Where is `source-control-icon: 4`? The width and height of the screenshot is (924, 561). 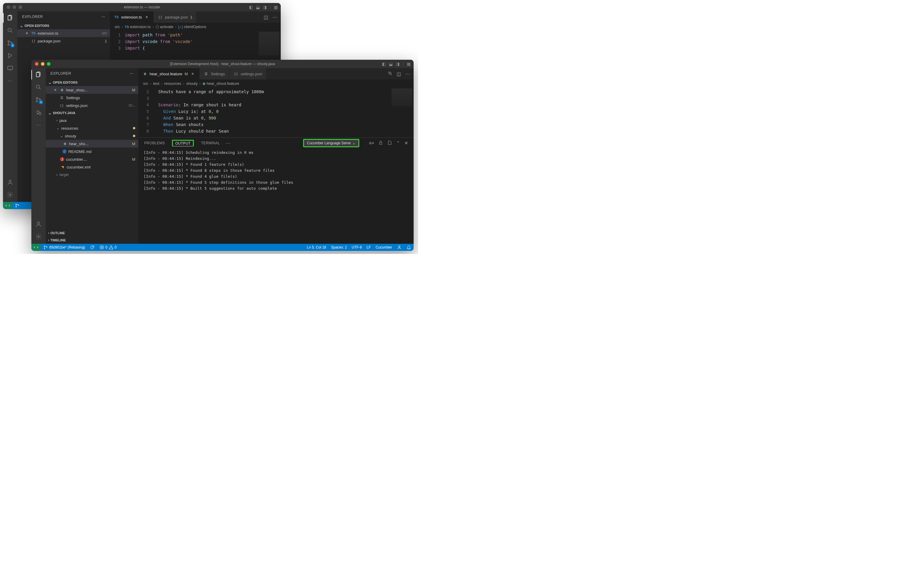
source-control-icon: 4 is located at coordinates (38, 100).